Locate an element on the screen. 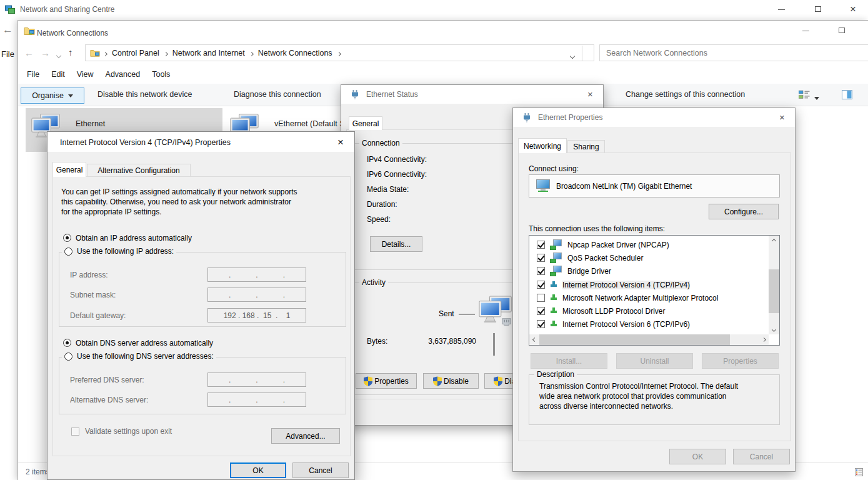 The width and height of the screenshot is (868, 480). list-item: Microsoft LLDP Protocol Driver is located at coordinates (601, 311).